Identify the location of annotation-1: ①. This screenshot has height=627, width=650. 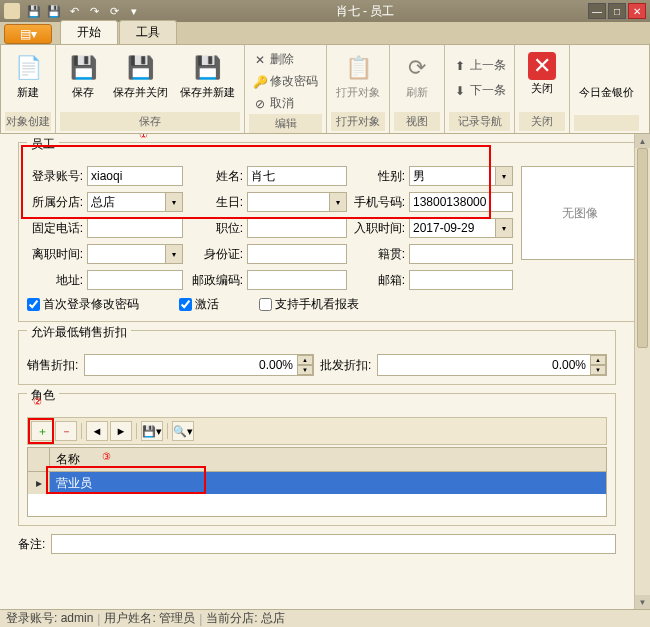
(144, 137).